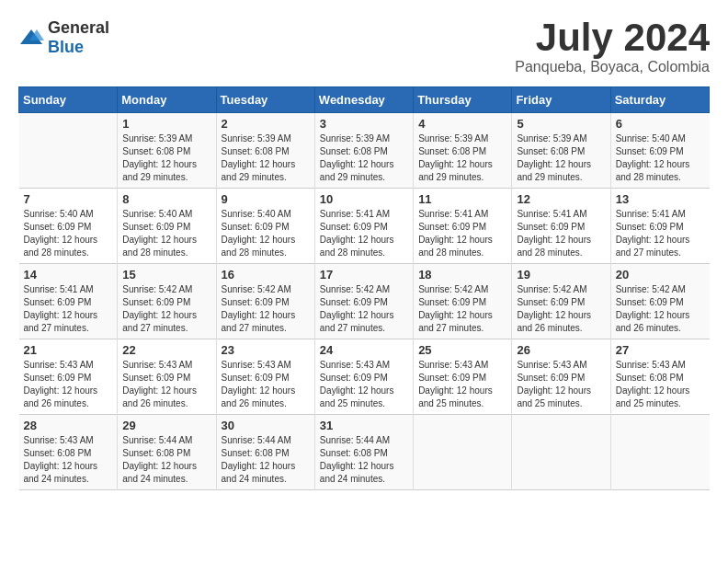  Describe the element at coordinates (364, 350) in the screenshot. I see `day-number: 24` at that location.